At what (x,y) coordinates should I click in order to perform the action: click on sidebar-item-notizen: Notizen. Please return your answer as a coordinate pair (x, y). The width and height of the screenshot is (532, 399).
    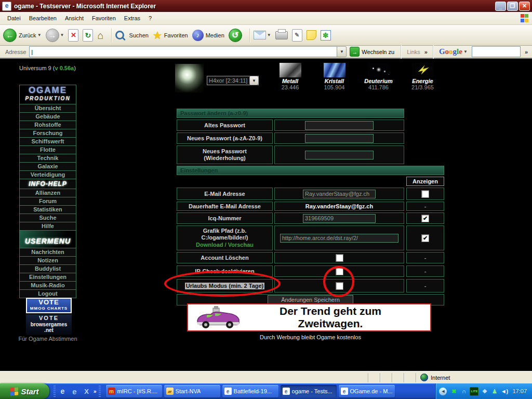
    Looking at the image, I should click on (48, 260).